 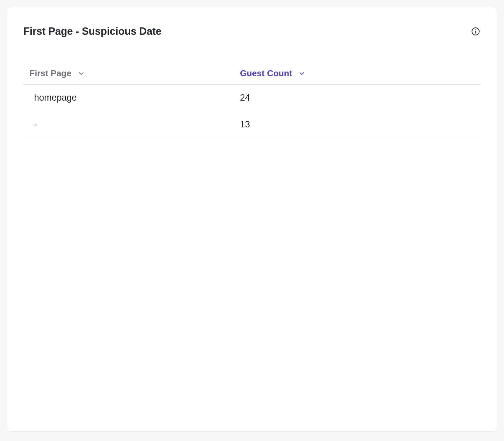 What do you see at coordinates (50, 74) in the screenshot?
I see `column-header-label: First Page` at bounding box center [50, 74].